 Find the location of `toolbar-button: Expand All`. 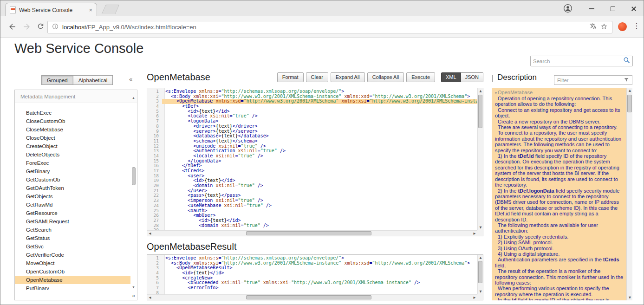

toolbar-button: Expand All is located at coordinates (348, 77).